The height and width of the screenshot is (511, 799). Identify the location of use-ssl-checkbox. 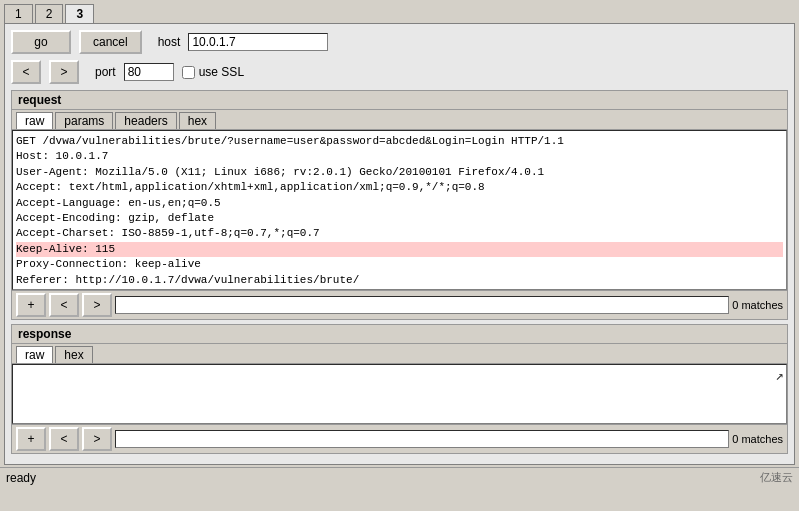
(188, 72).